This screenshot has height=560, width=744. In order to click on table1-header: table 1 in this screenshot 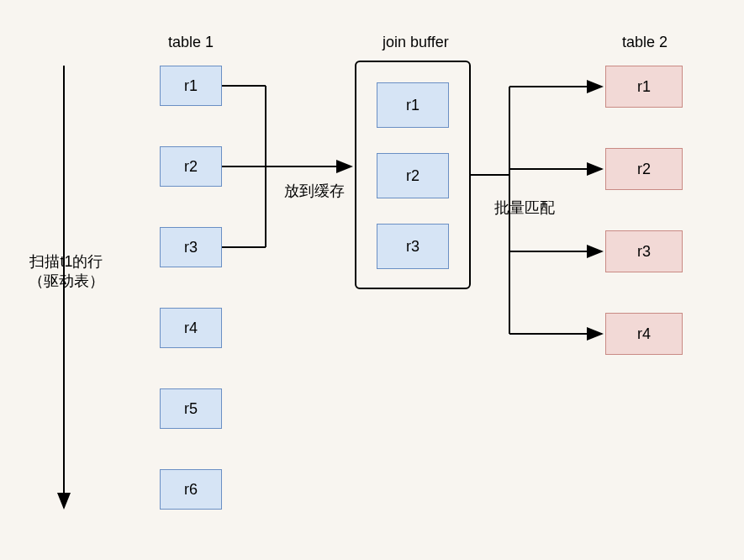, I will do `click(191, 42)`.